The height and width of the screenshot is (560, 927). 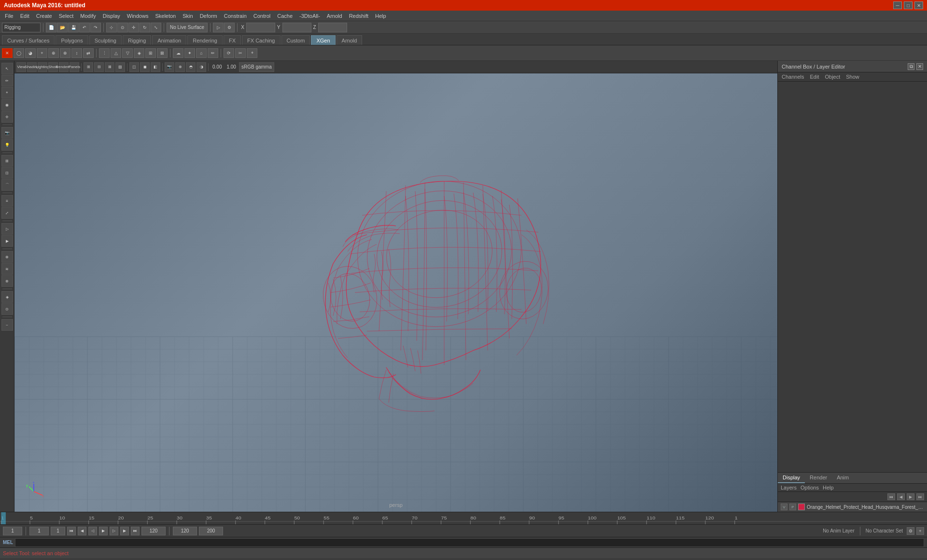 I want to click on rotate-btn: ↻, so click(x=145, y=28).